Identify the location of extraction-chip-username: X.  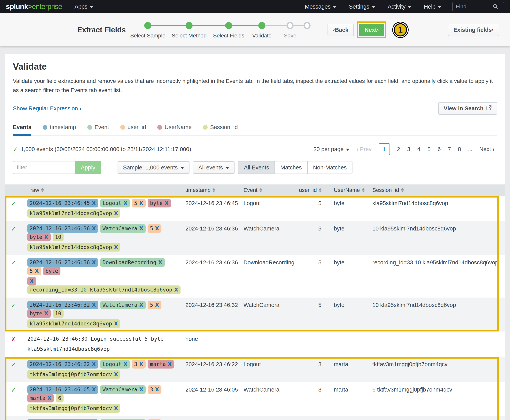
(32, 281).